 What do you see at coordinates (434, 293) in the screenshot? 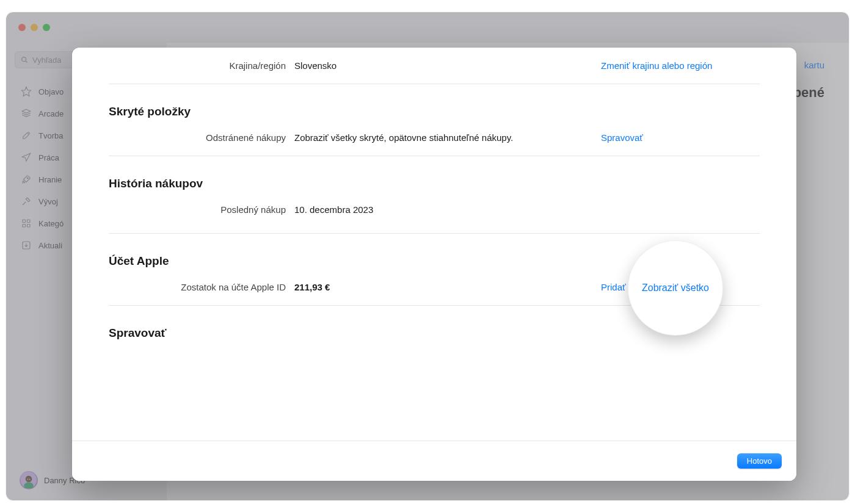
I see `row-apple-balance: Zostatok na účte Apple ID 211,93 € Prida…` at bounding box center [434, 293].